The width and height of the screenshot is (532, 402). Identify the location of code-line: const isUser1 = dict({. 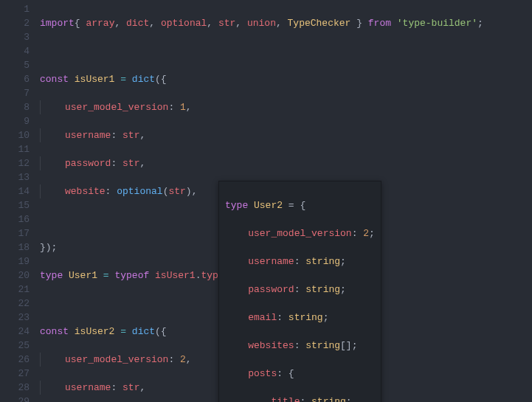
(286, 80).